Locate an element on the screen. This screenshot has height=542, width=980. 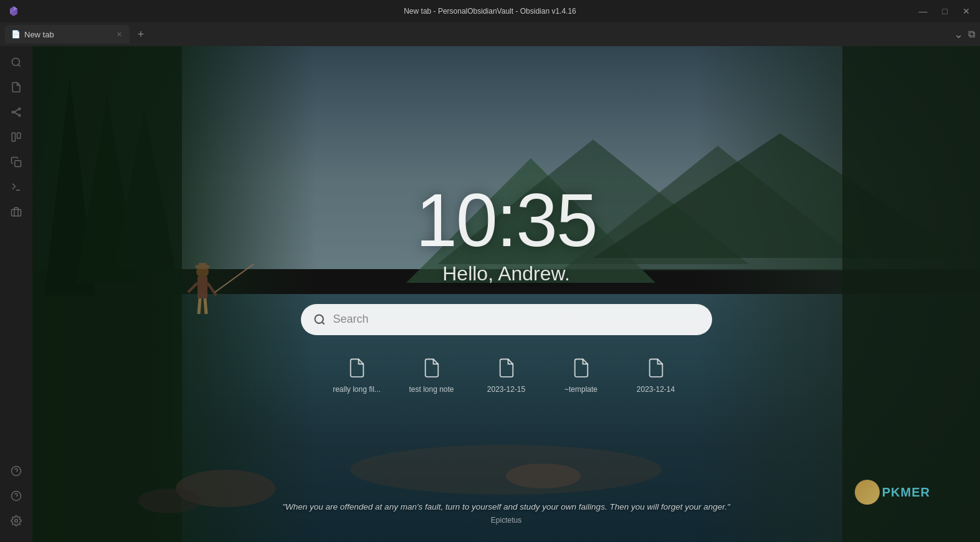
sidebar-item-help is located at coordinates (16, 496).